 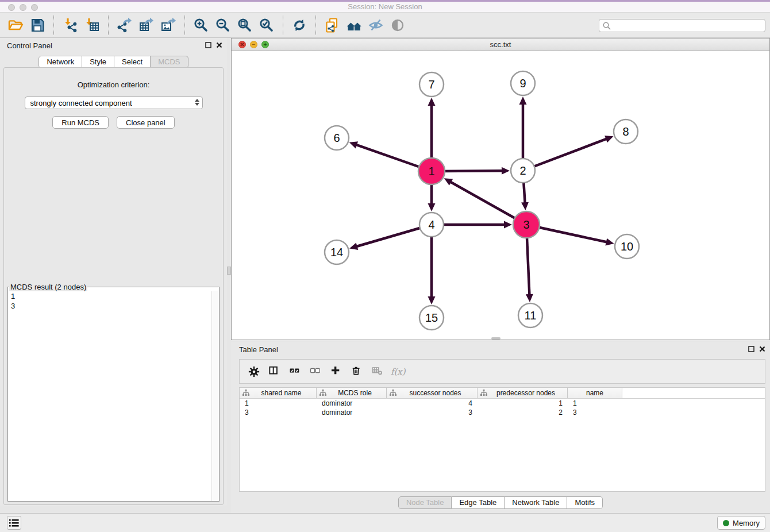 What do you see at coordinates (741, 523) in the screenshot?
I see `memory-button: Memory` at bounding box center [741, 523].